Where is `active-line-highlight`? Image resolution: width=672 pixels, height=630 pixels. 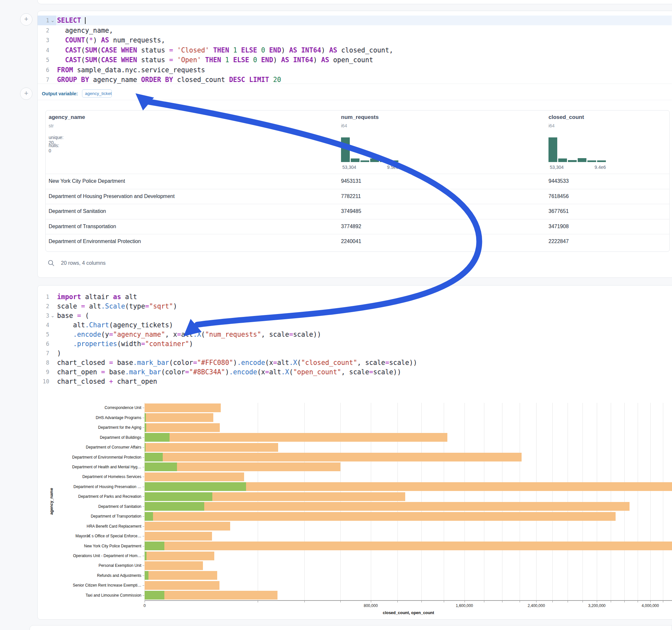
active-line-highlight is located at coordinates (355, 20).